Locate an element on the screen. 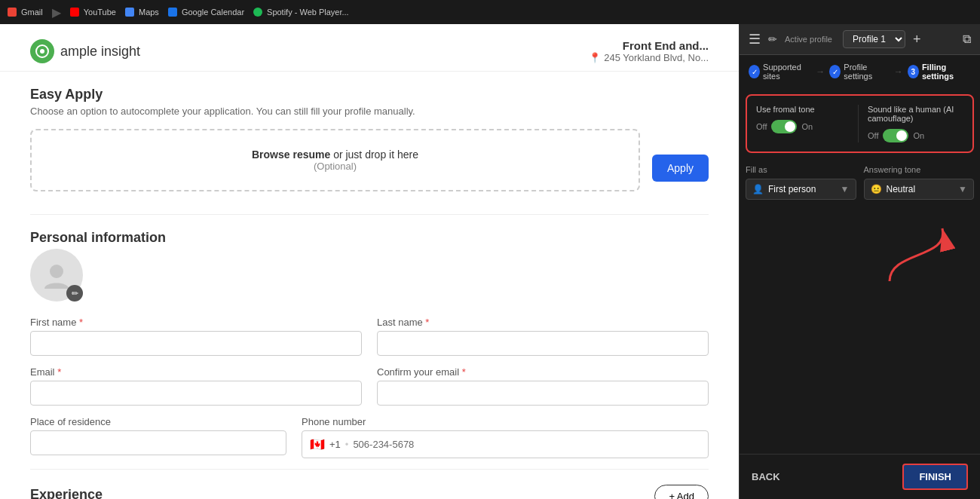  job-location-text: 245 Yorkland Blvd, No... is located at coordinates (656, 57).